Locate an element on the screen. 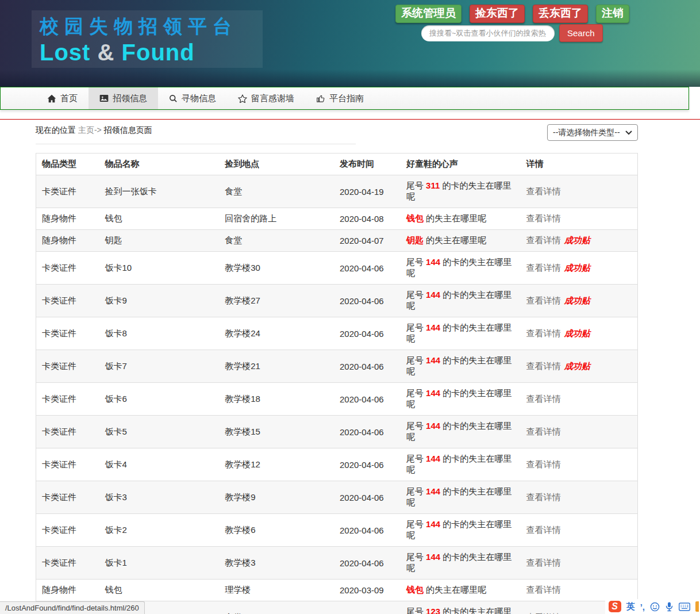 This screenshot has width=700, height=614. detail-cell: 查看详情成功贴 is located at coordinates (579, 241).